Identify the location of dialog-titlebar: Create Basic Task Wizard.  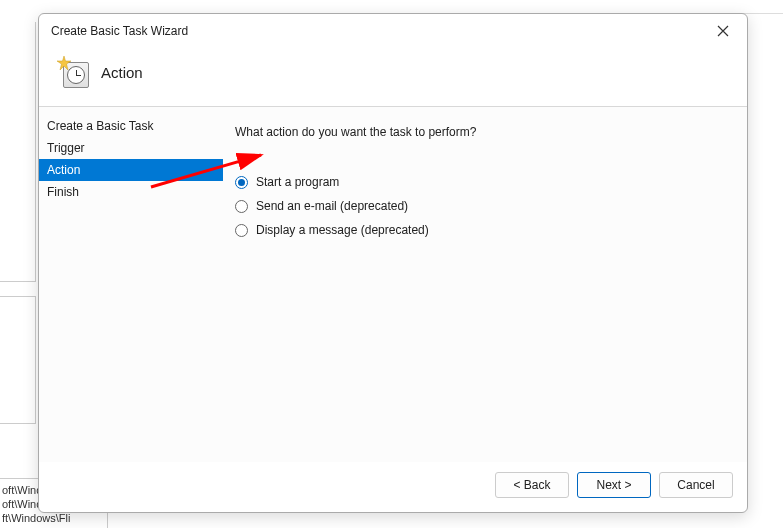
(393, 31).